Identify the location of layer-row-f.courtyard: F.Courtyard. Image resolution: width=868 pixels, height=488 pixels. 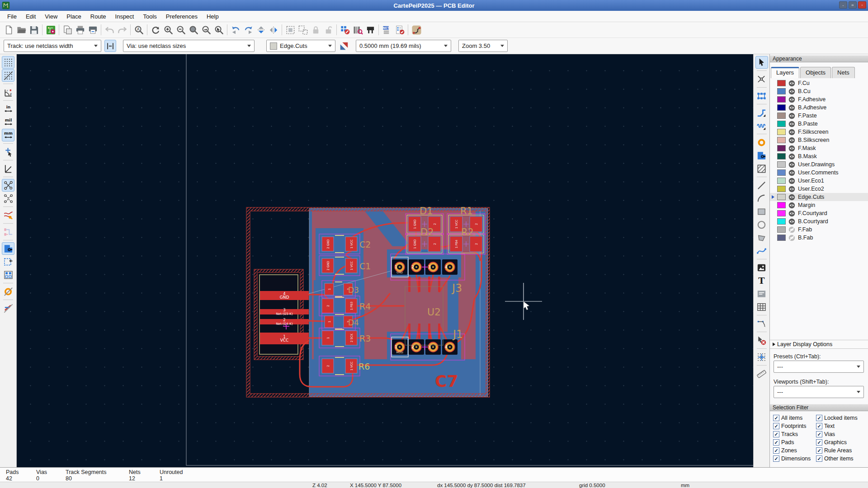
(819, 213).